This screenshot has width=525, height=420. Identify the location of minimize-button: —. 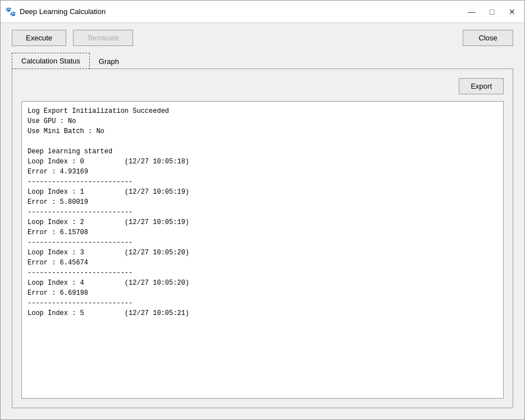
(472, 12).